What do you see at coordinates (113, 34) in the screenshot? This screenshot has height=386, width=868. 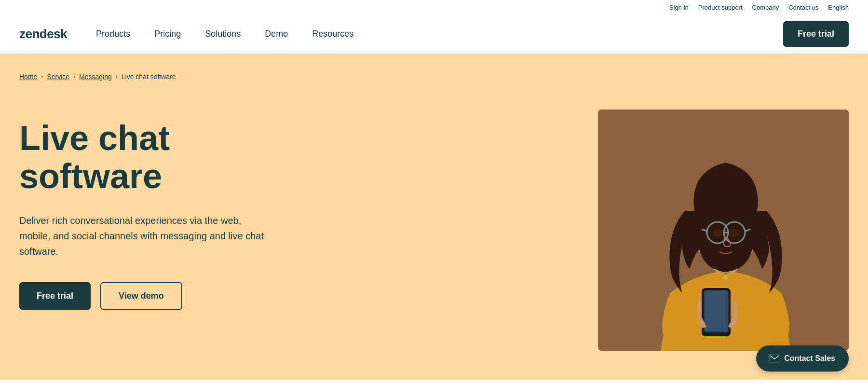 I see `nav-products: Products` at bounding box center [113, 34].